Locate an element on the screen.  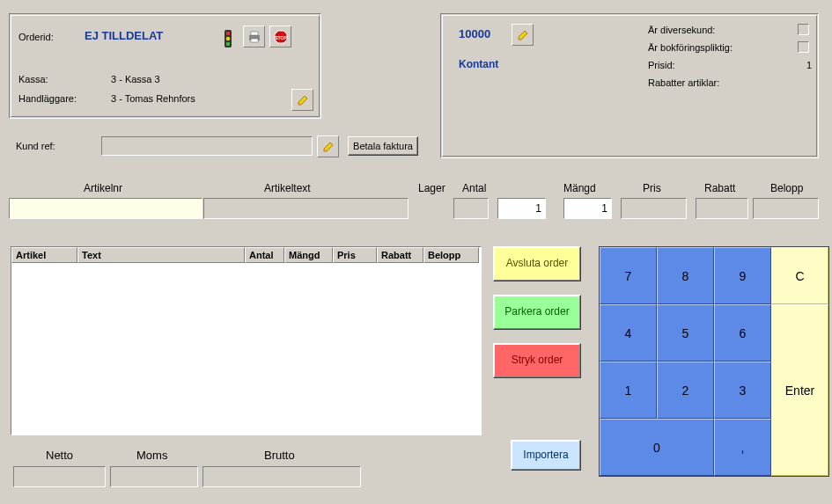
moms-label: Moms is located at coordinates (151, 456).